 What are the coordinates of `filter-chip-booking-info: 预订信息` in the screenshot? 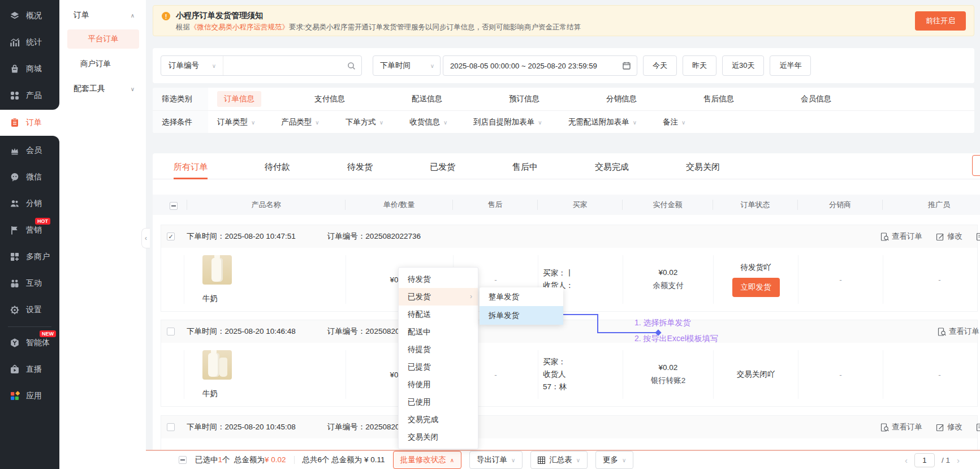 It's located at (524, 99).